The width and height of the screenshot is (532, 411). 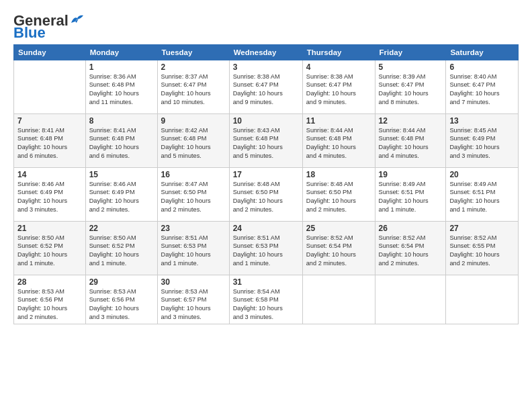 I want to click on calendar-cell: 1Sunrise: 8:36 AM Sunset: 6:48 PM Daylig…, so click(x=121, y=87).